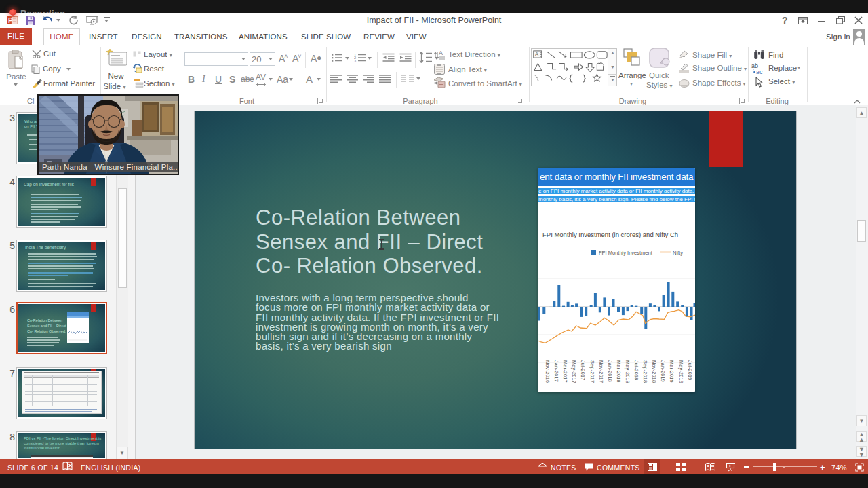 This screenshot has height=488, width=868. Describe the element at coordinates (681, 372) in the screenshot. I see `svg-text: May-2019` at that location.